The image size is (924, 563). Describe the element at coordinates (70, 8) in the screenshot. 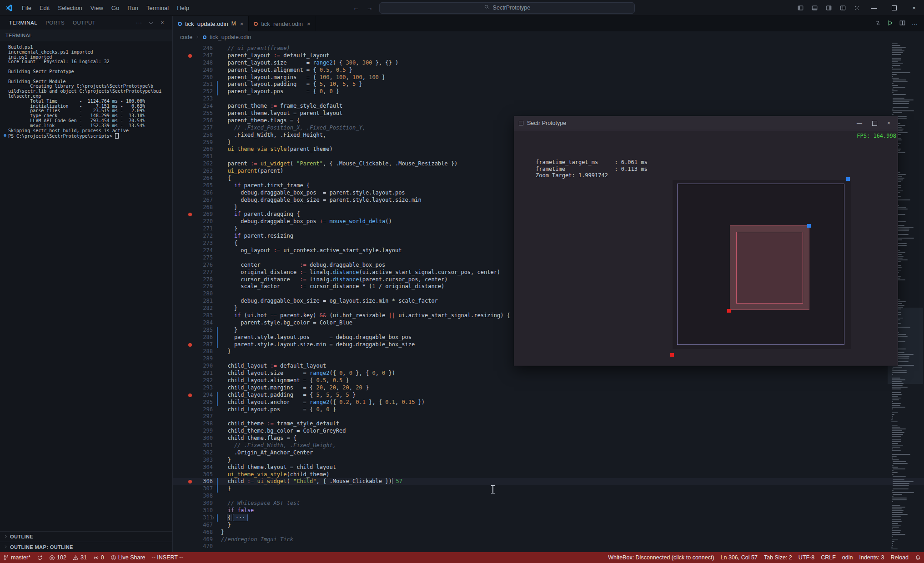

I see `menu-selection: Selection` at that location.